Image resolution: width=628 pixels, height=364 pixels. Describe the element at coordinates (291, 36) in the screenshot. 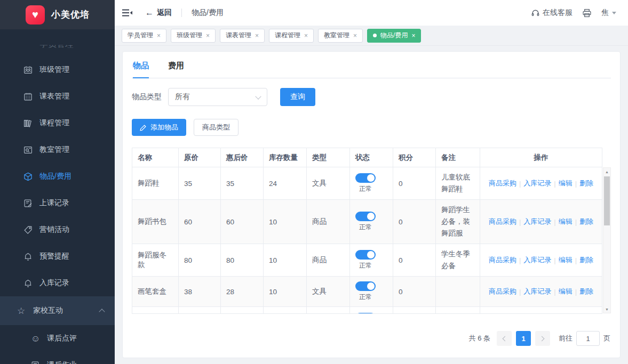

I see `tab-tag-courses: 课程管理×` at that location.